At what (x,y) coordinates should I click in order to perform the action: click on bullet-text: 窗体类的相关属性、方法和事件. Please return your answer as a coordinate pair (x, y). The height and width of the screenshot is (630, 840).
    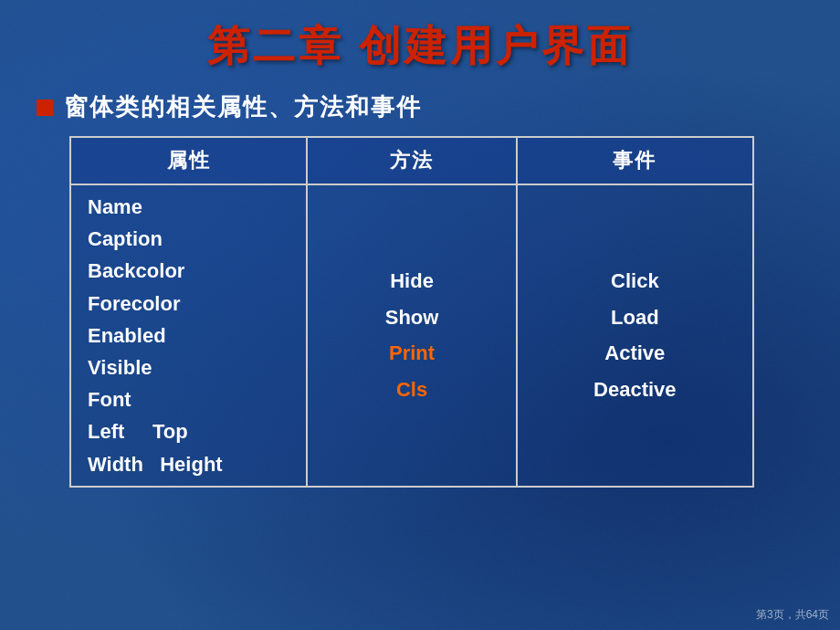
    Looking at the image, I should click on (243, 108).